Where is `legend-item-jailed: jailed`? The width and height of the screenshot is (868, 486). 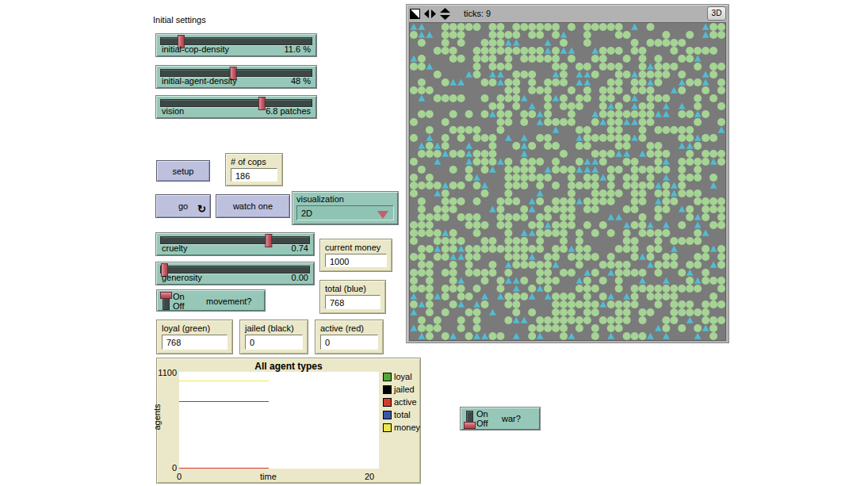 legend-item-jailed: jailed is located at coordinates (401, 389).